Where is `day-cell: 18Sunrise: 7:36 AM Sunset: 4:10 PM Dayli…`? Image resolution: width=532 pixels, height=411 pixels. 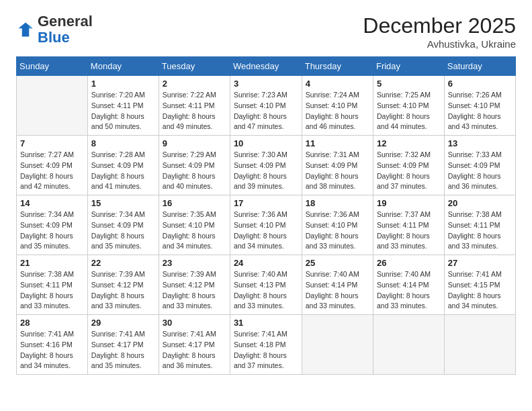 day-cell: 18Sunrise: 7:36 AM Sunset: 4:10 PM Dayli… is located at coordinates (337, 226).